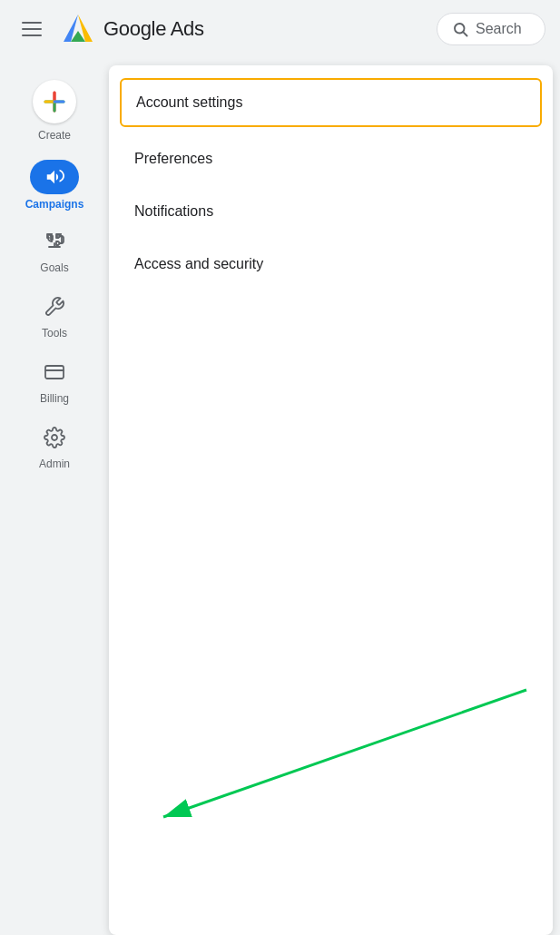 Image resolution: width=560 pixels, height=935 pixels. Describe the element at coordinates (330, 103) in the screenshot. I see `menu-item-account-settings: Account settings` at that location.